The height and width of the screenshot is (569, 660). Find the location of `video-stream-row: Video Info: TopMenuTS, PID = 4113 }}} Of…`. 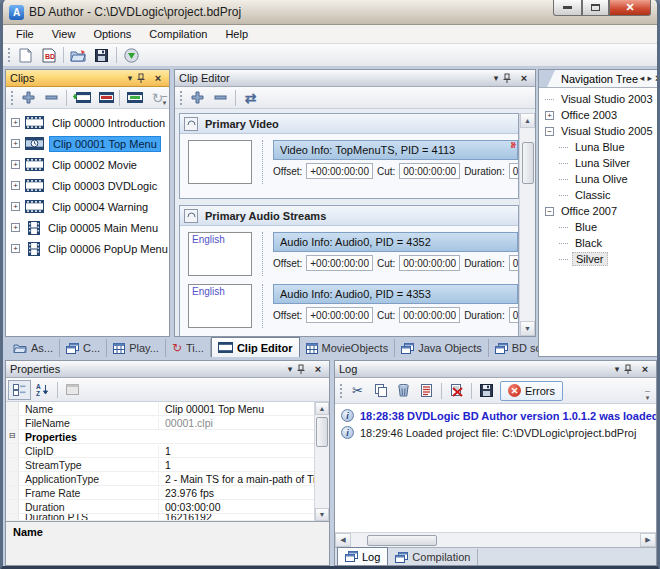

video-stream-row: Video Info: TopMenuTS, PID = 4113 }}} Of… is located at coordinates (353, 162).